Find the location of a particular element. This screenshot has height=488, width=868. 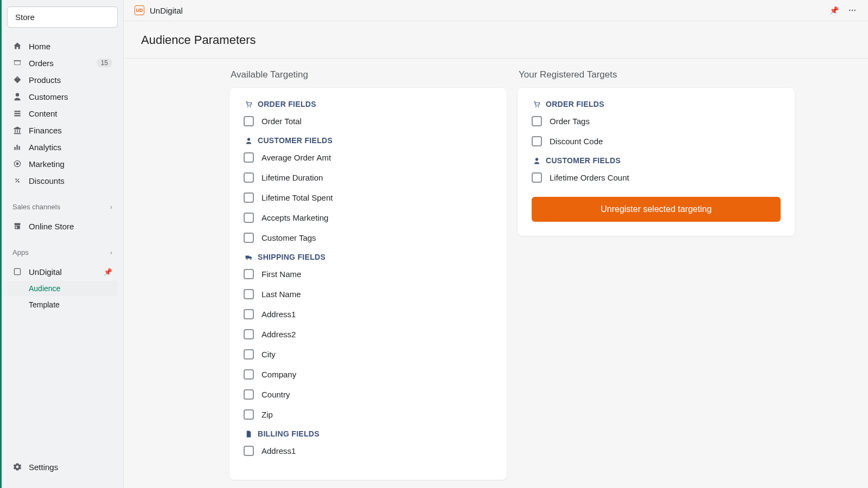

column-registered-title: Your Registered Targets is located at coordinates (656, 75).